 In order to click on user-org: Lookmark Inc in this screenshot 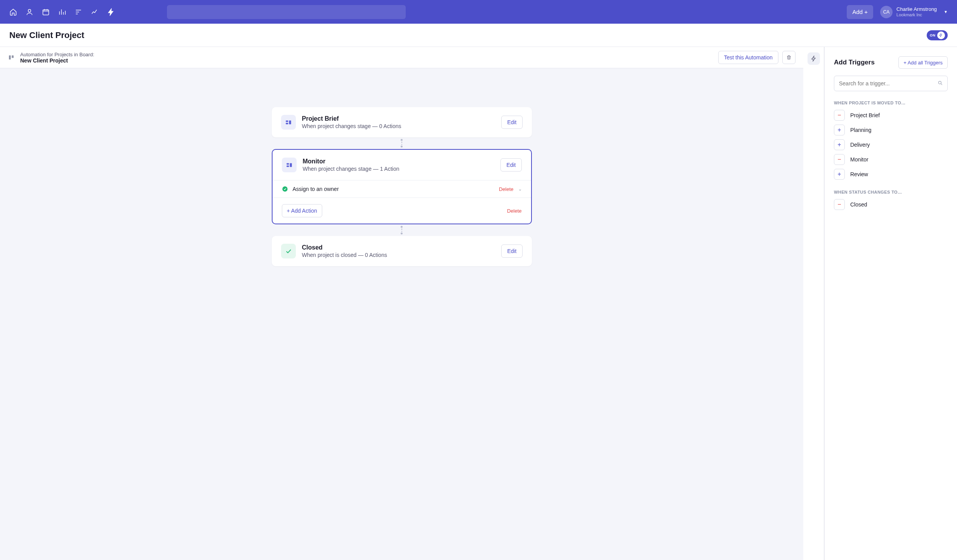, I will do `click(917, 15)`.